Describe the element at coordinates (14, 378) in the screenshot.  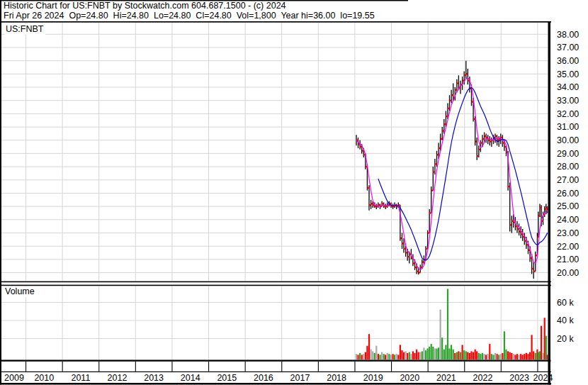
I see `svg-text: 2009` at that location.